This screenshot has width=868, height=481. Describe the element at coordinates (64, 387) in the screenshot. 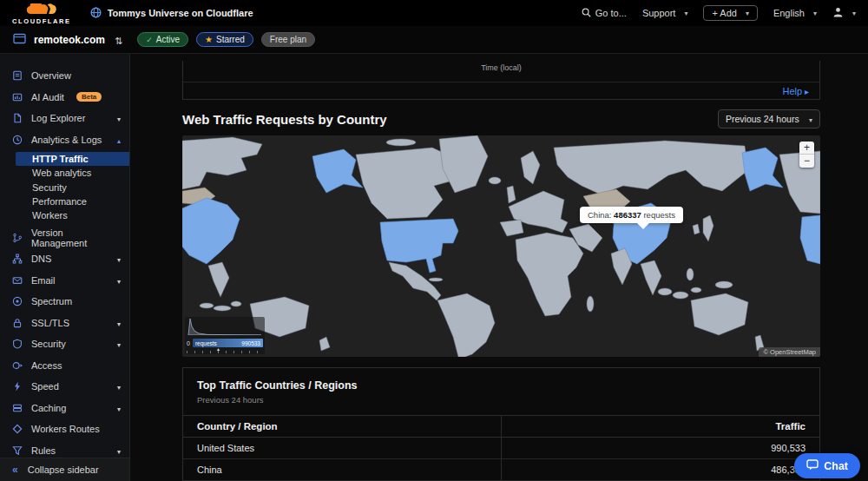

I see `sidebar-item-speed: Speed` at that location.